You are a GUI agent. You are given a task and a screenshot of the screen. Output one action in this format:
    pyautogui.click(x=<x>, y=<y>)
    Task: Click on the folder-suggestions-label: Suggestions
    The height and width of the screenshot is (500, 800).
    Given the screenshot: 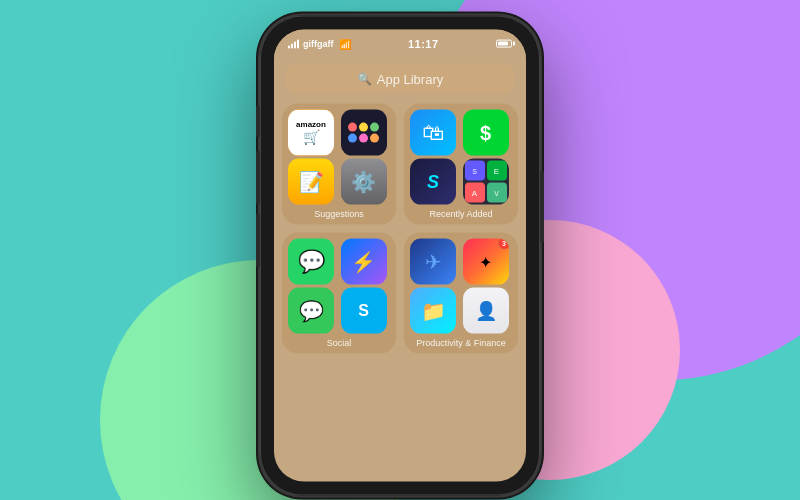 What is the action you would take?
    pyautogui.click(x=339, y=214)
    